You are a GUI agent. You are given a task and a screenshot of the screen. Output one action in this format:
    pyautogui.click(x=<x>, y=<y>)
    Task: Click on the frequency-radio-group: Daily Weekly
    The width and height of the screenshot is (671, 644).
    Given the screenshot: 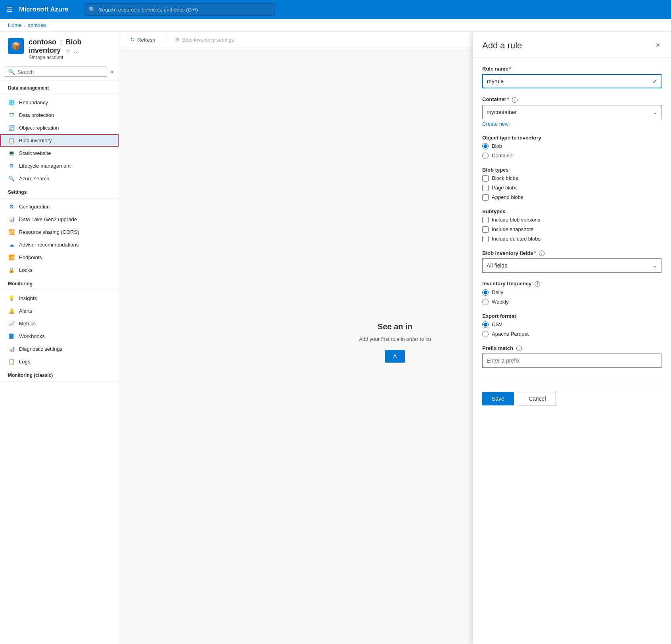 What is the action you would take?
    pyautogui.click(x=572, y=297)
    